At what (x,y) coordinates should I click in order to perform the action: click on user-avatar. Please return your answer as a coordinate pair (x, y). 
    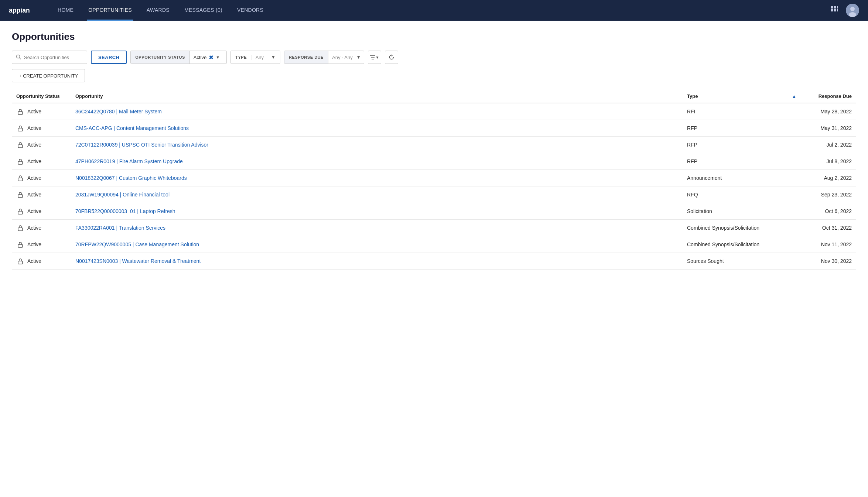
    Looking at the image, I should click on (852, 10).